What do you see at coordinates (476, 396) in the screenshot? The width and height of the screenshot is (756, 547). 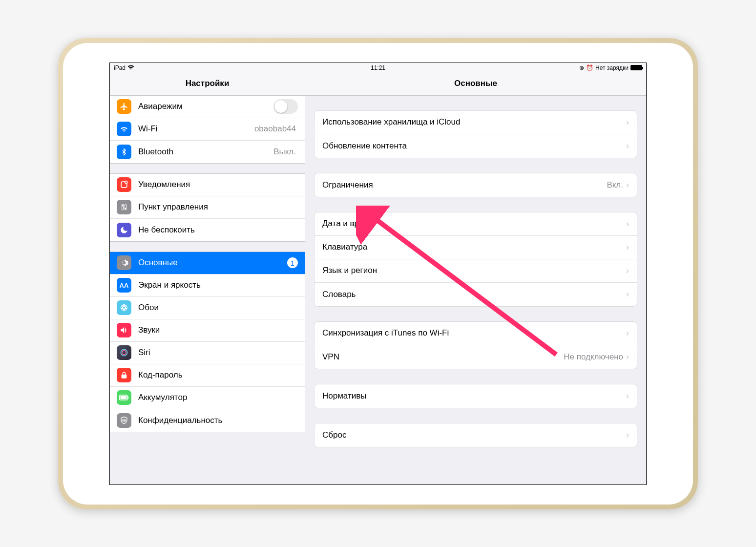 I see `detail-row-regulatory: Нормативы›` at bounding box center [476, 396].